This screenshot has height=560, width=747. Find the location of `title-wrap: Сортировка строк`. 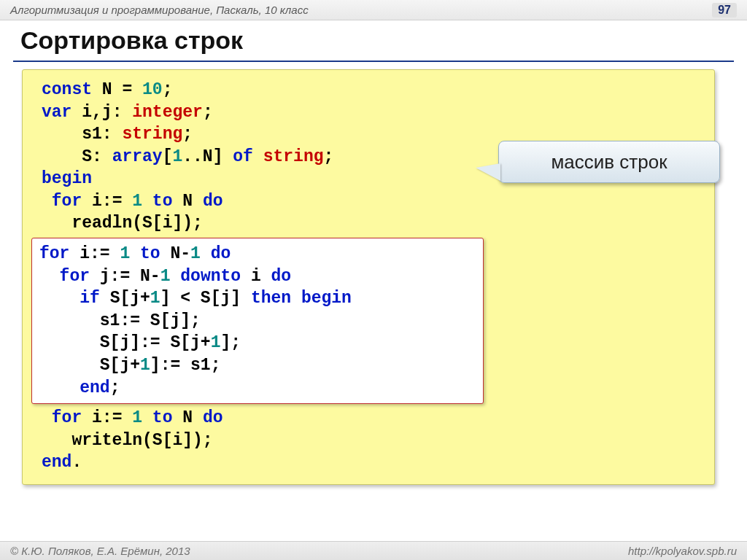

title-wrap: Сортировка строк is located at coordinates (374, 39).